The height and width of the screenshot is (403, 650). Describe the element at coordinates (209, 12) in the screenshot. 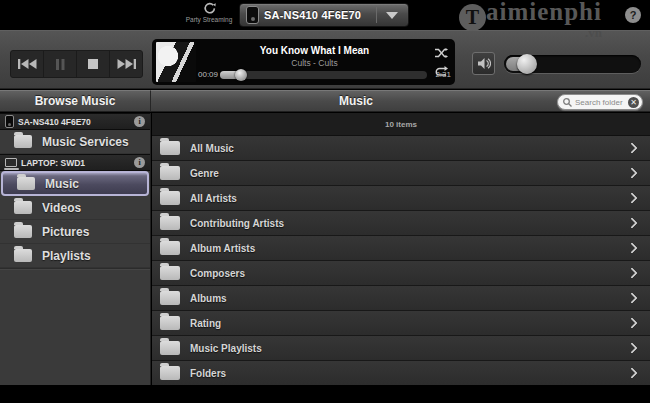

I see `party-streaming-button: Party Streaming` at that location.